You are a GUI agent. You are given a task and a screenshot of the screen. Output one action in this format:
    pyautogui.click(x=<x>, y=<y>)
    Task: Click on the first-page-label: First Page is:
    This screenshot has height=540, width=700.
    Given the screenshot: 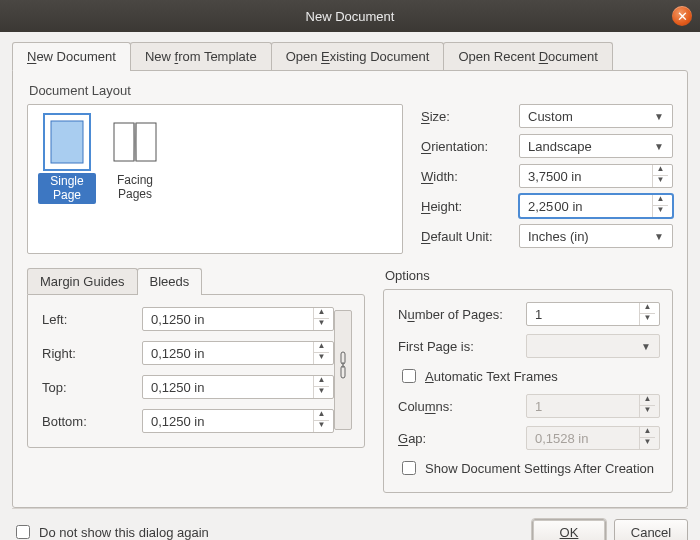 What is the action you would take?
    pyautogui.click(x=458, y=346)
    